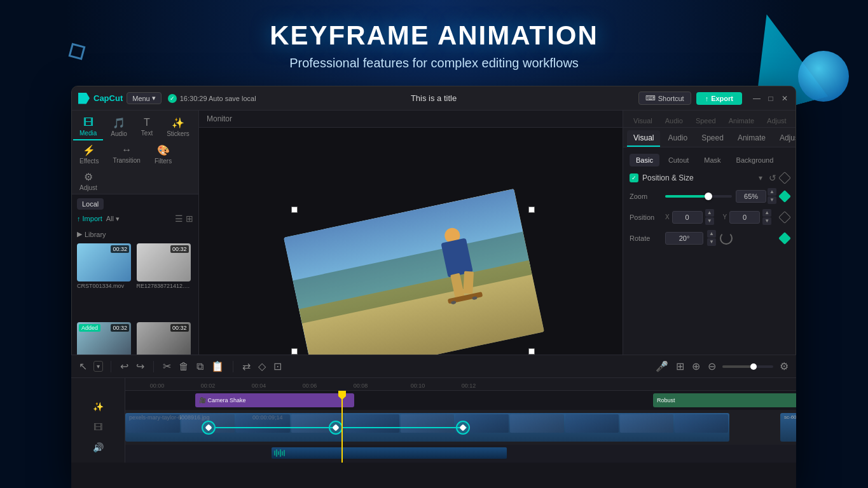 This screenshot has width=868, height=488. Describe the element at coordinates (785, 196) in the screenshot. I see `zoom-keyframe-button` at that location.